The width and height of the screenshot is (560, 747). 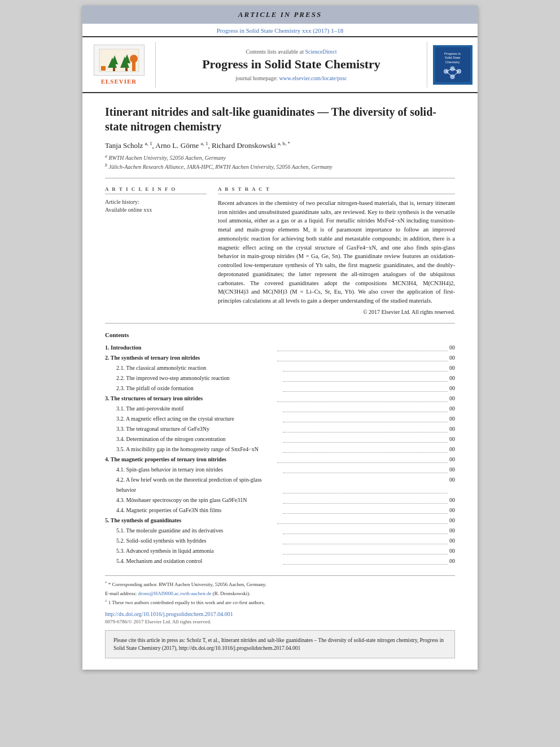 I want to click on toc-item-text: 4.4. Magnetic properties of GaFe3N thin …, so click(x=193, y=510).